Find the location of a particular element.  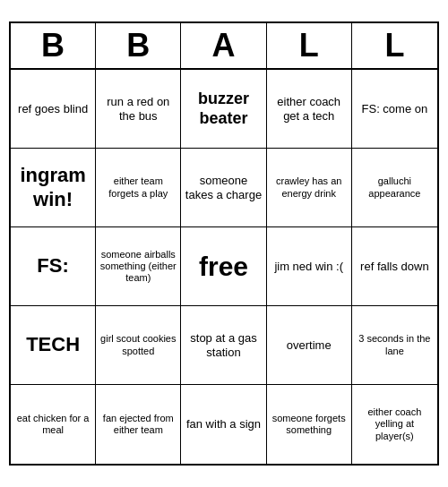

bingo-cell-4: FS: come on is located at coordinates (394, 109).